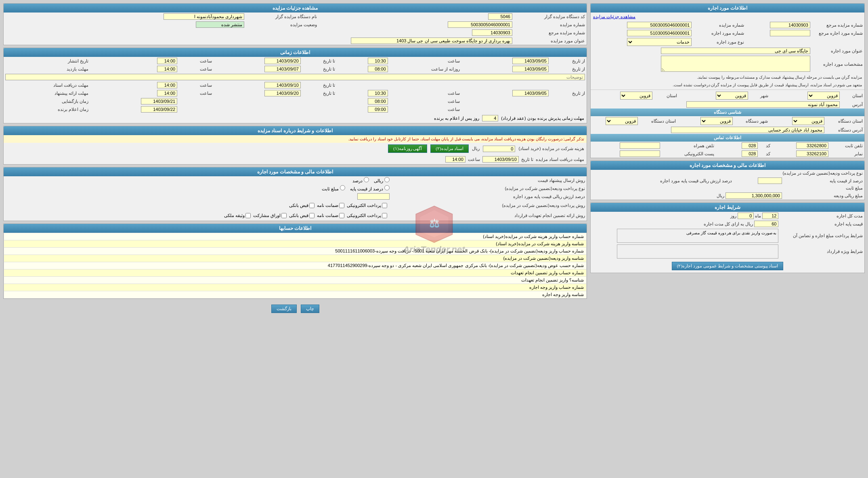 The image size is (868, 478). I want to click on financial-table-right: روش ارسال پیشنهاد قیمت ریالی درصد, so click(295, 198).